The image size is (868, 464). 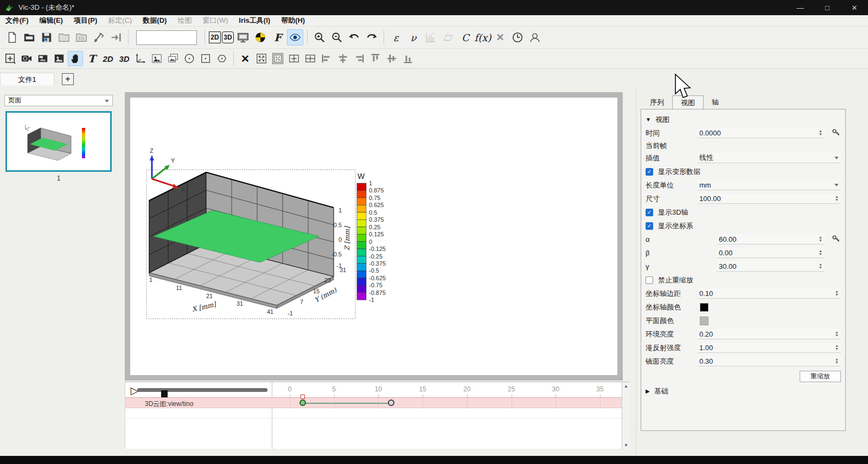 What do you see at coordinates (293, 21) in the screenshot?
I see `menu-help: 帮助(H)` at bounding box center [293, 21].